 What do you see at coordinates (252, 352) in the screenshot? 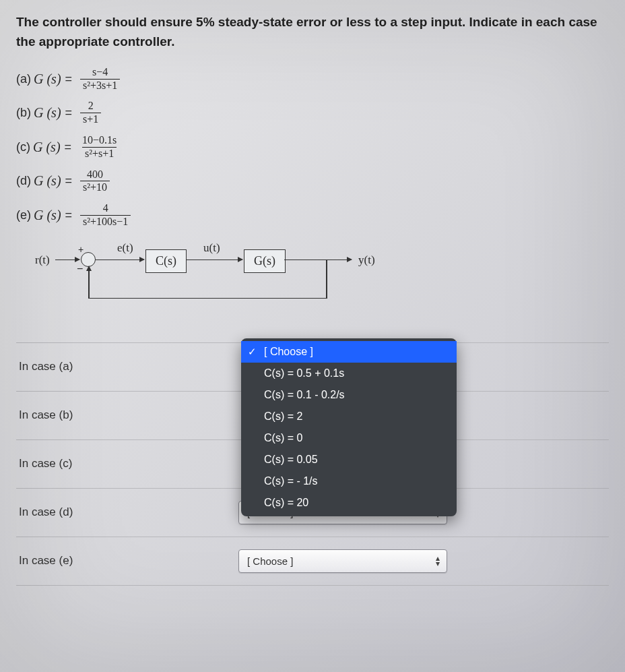
I see `check-icon: ✓` at bounding box center [252, 352].